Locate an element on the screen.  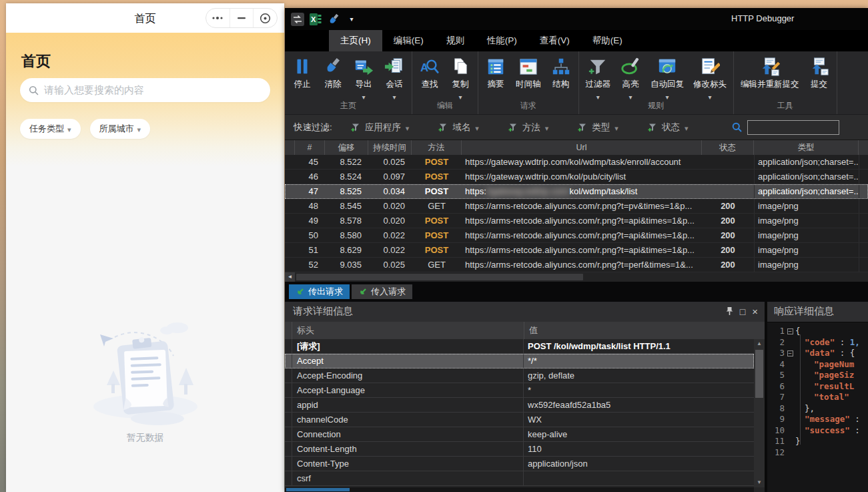
column-header: 偏移 is located at coordinates (347, 148).